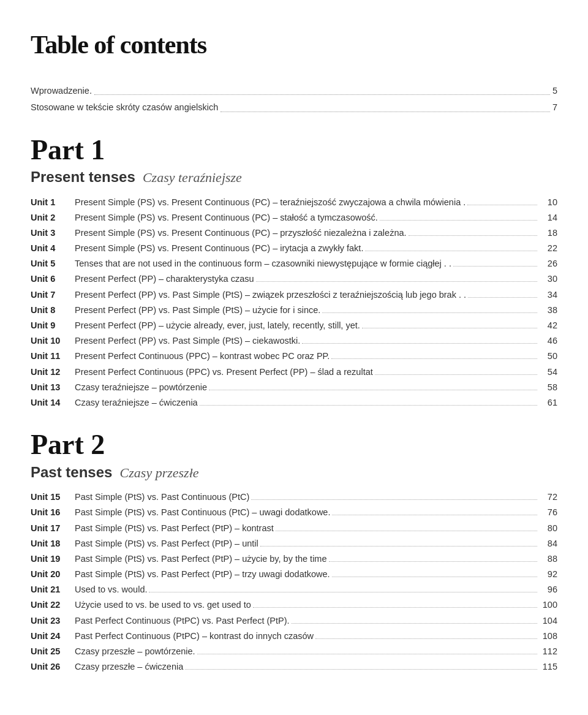  I want to click on toc-row: Unit 23 Past Perfect Continuous (PtPC) v…, so click(294, 621).